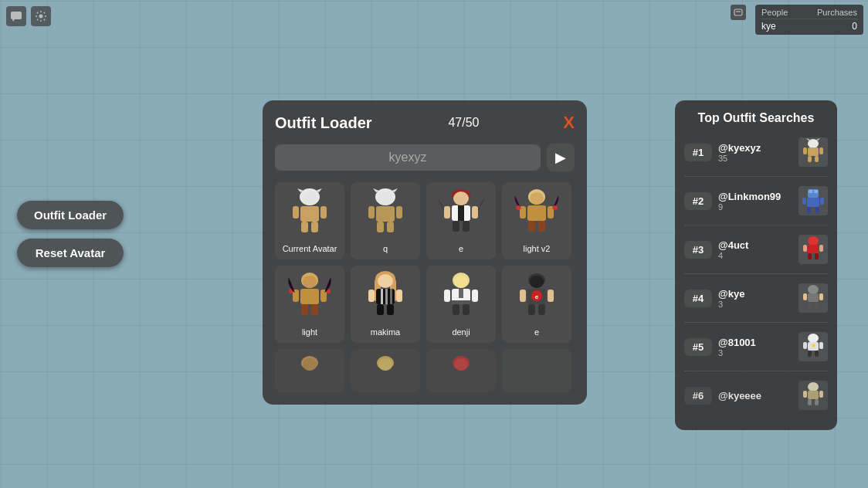  I want to click on search-item-2: #2 @Linkmon99 9, so click(756, 201).